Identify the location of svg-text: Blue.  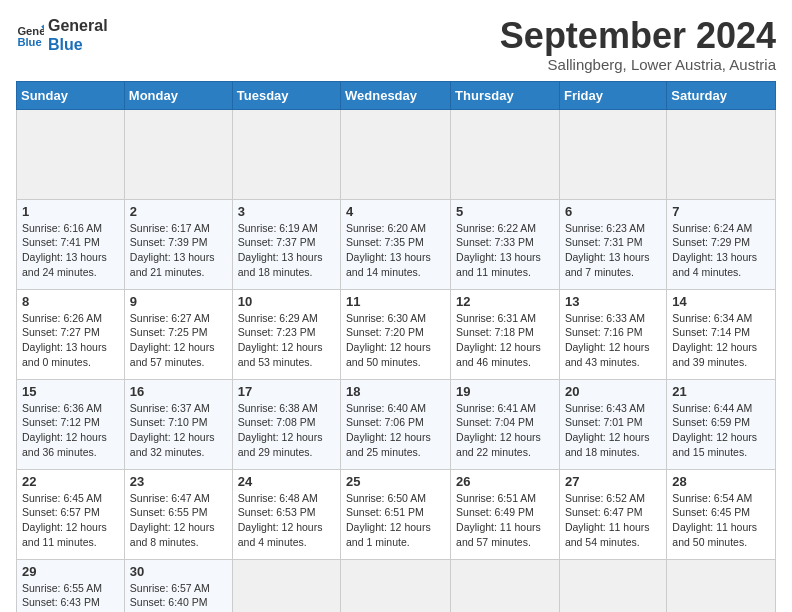
(29, 42).